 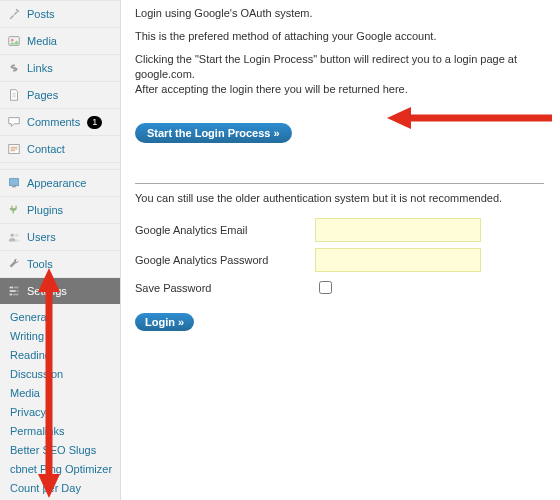 I want to click on sidebar-item-links: Links, so click(x=60, y=68).